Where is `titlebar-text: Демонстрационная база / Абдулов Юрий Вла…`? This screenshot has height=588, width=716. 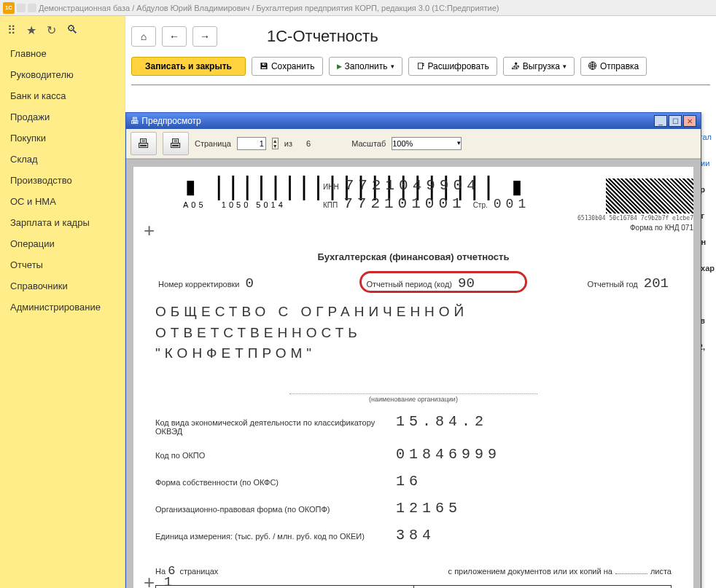 titlebar-text: Демонстрационная база / Абдулов Юрий Вла… is located at coordinates (268, 8).